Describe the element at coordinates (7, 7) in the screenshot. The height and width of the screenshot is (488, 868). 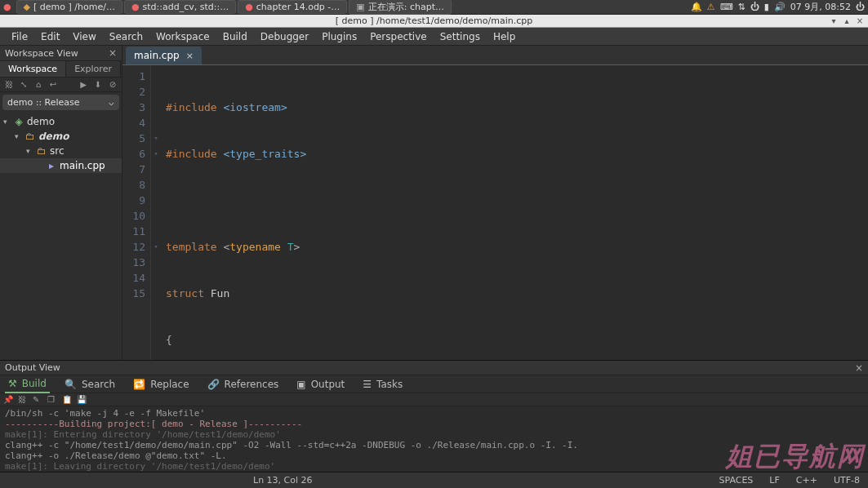
I see `apps-icon: ●` at that location.